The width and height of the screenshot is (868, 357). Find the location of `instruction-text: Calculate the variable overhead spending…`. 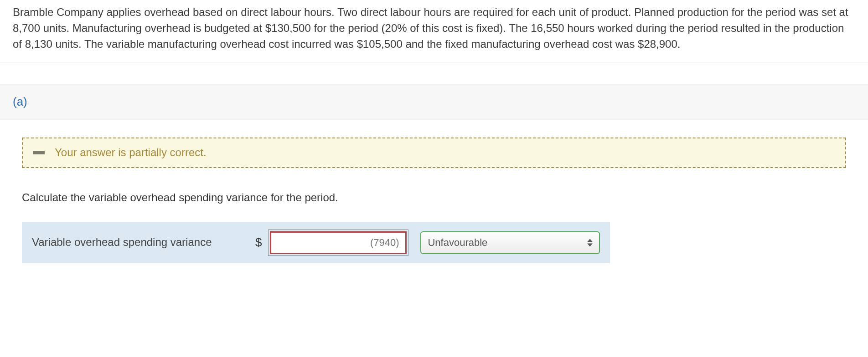

instruction-text: Calculate the variable overhead spending… is located at coordinates (434, 198).